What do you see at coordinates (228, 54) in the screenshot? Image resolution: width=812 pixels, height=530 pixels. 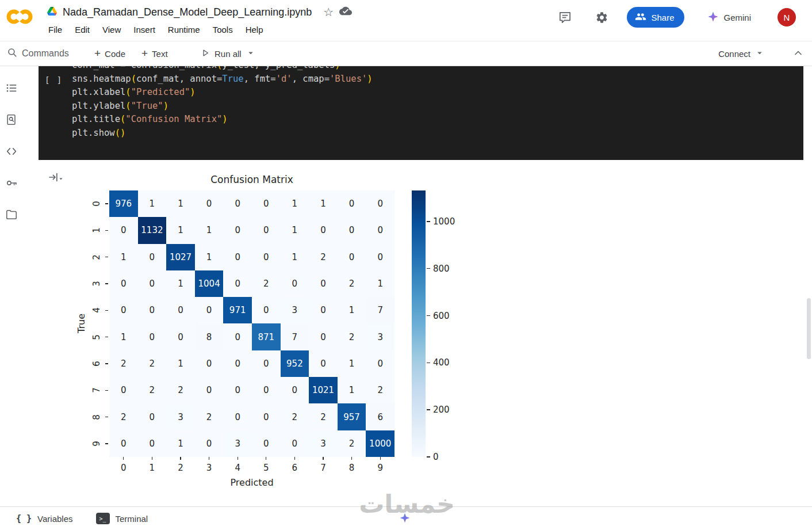 I see `run-all-button: Run all` at bounding box center [228, 54].